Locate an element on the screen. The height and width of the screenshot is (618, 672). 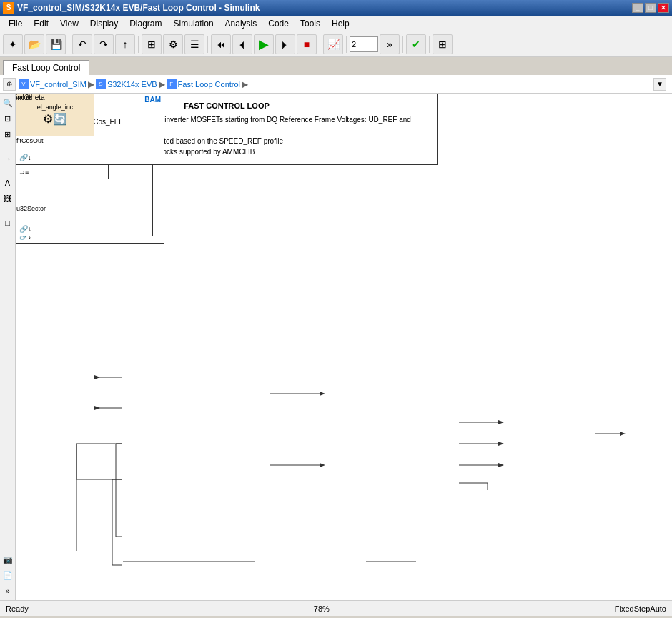
toolbar: ✦ 📂 💾 ↶ ↷ ↑ ⊞ ⚙ ☰ ⏮ ⏴ ▶ ⏵ ■ 📈 » ✔ ⊞ is located at coordinates (336, 44).